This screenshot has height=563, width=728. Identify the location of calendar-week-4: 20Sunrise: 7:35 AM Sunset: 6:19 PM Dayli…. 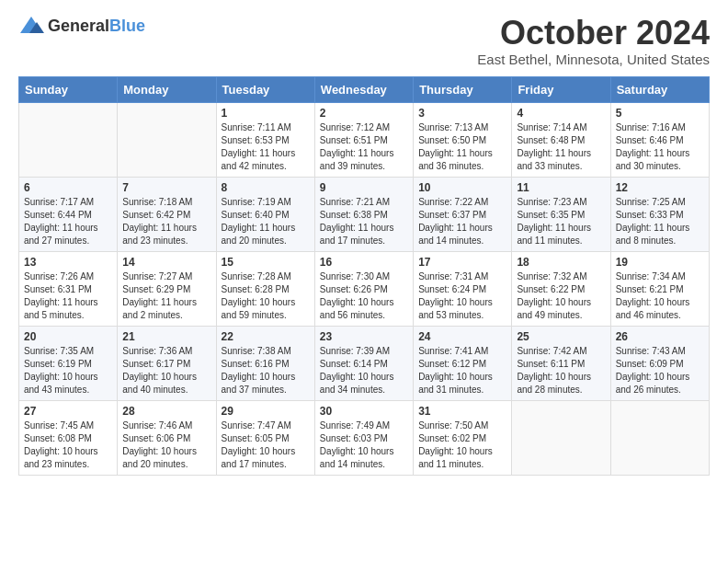
(364, 362).